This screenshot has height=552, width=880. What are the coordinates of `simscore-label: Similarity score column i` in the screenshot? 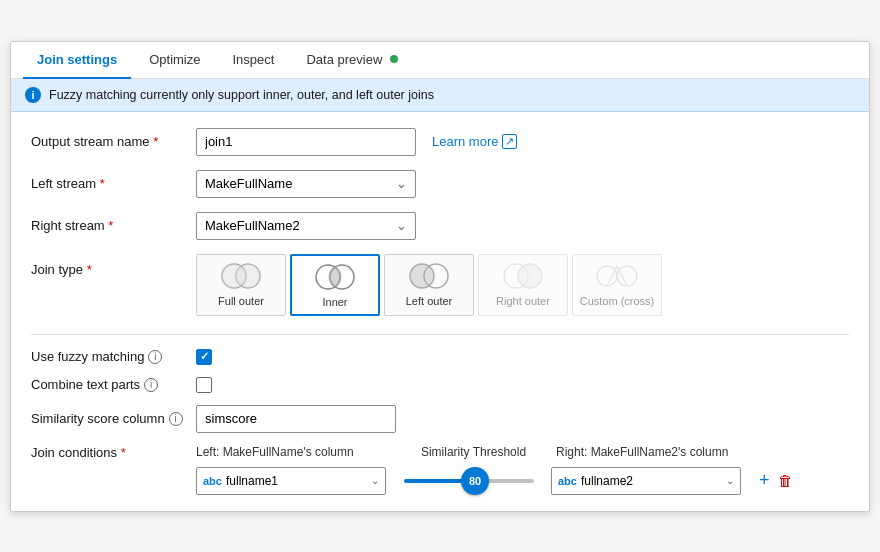 It's located at (114, 418).